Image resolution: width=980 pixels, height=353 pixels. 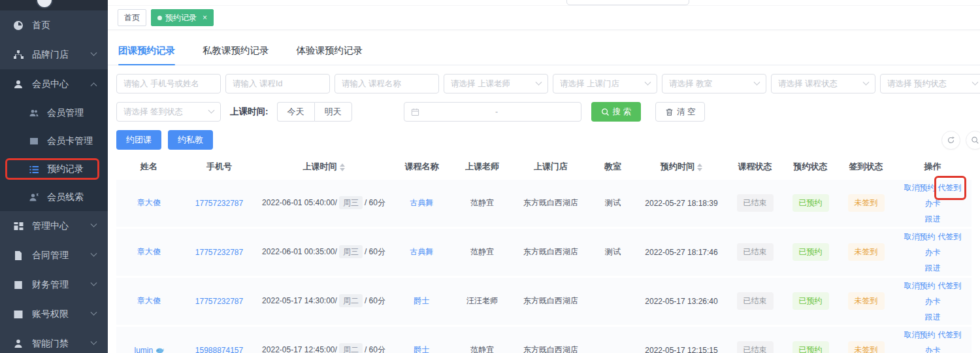 I want to click on sidebar-item-label: 智能门禁, so click(x=50, y=344).